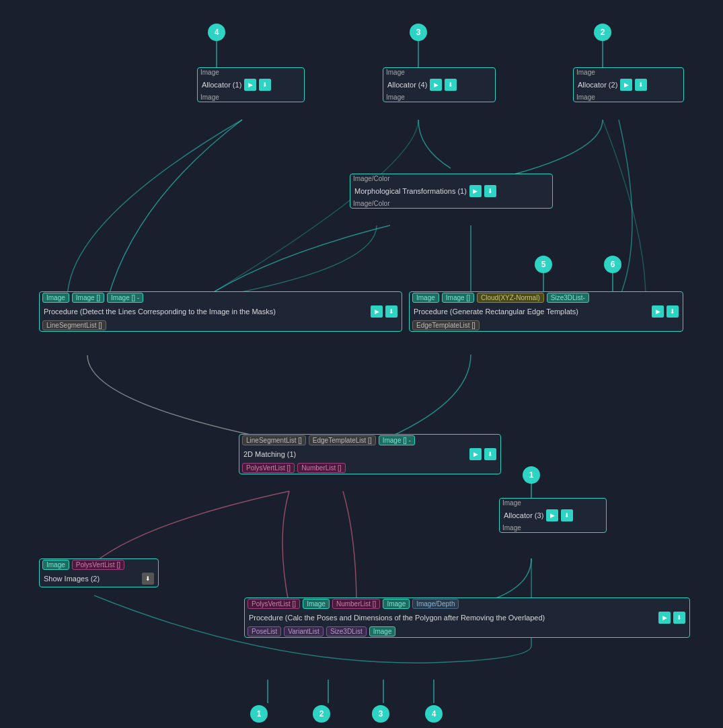 Image resolution: width=723 pixels, height=728 pixels. I want to click on procedure-calc-play-button: ▶, so click(664, 618).